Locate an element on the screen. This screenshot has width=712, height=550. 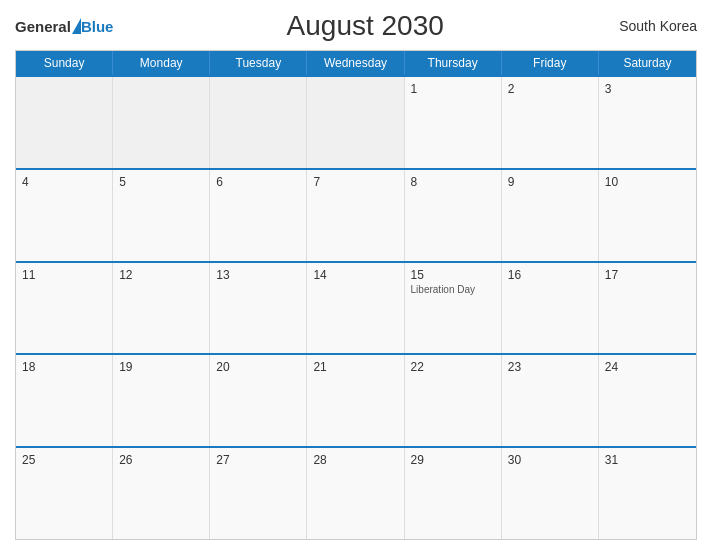
day-cell: 2 is located at coordinates (550, 122).